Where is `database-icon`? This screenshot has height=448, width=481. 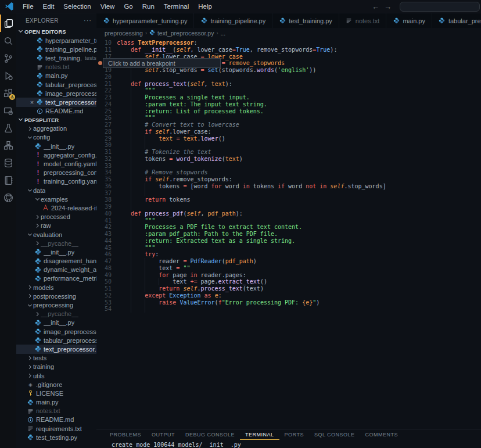
database-icon is located at coordinates (8, 163).